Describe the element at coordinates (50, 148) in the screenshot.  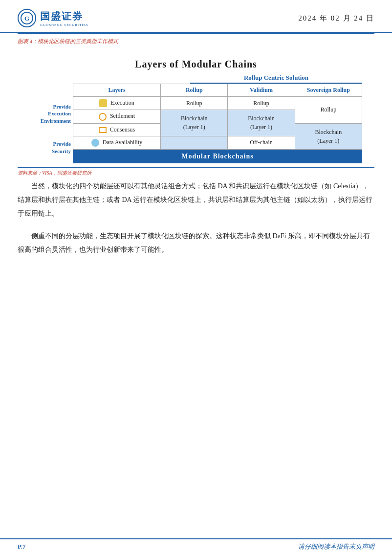
I see `provide-security-label: ProvideSecurity` at that location.